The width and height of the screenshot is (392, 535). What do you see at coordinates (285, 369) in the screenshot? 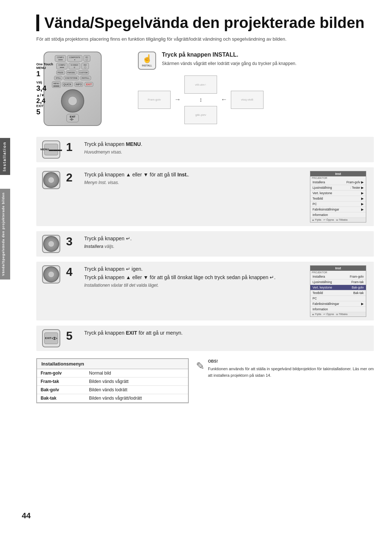
I see `note-section: ✎ OBS! Funktionen används för att ställa…` at bounding box center [285, 369].